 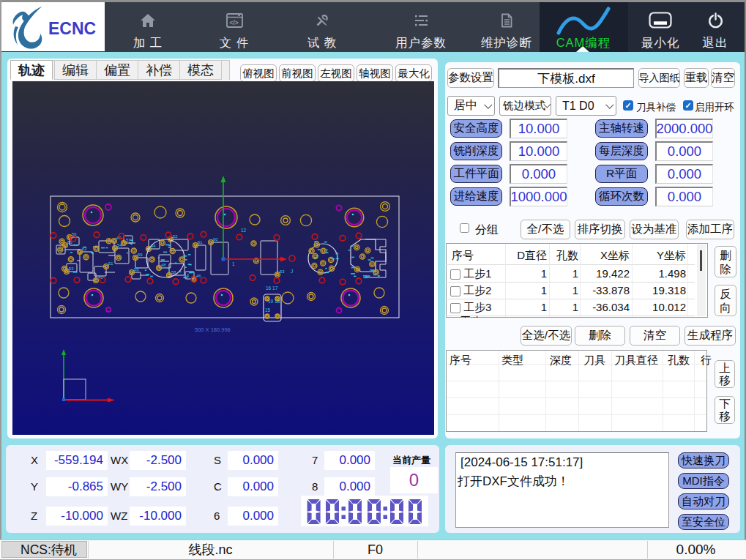 What do you see at coordinates (187, 275) in the screenshot?
I see `svg-text: 14` at bounding box center [187, 275].